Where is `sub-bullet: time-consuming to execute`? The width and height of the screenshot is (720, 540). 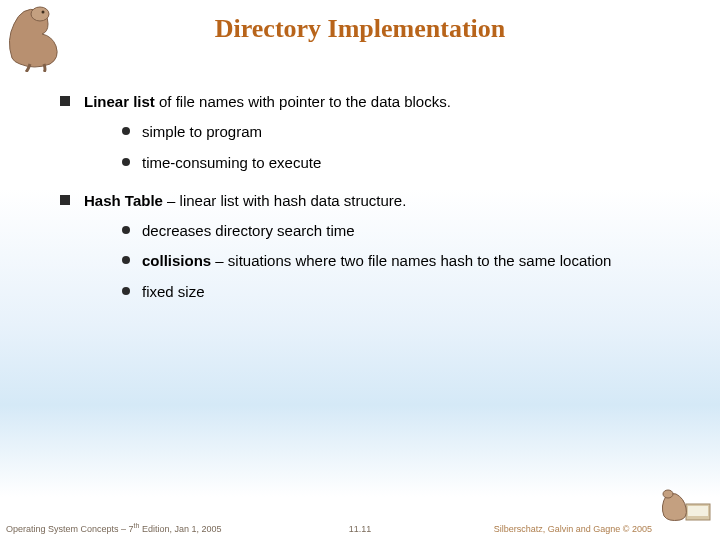
sub-bullet: time-consuming to execute is located at coordinates (401, 163).